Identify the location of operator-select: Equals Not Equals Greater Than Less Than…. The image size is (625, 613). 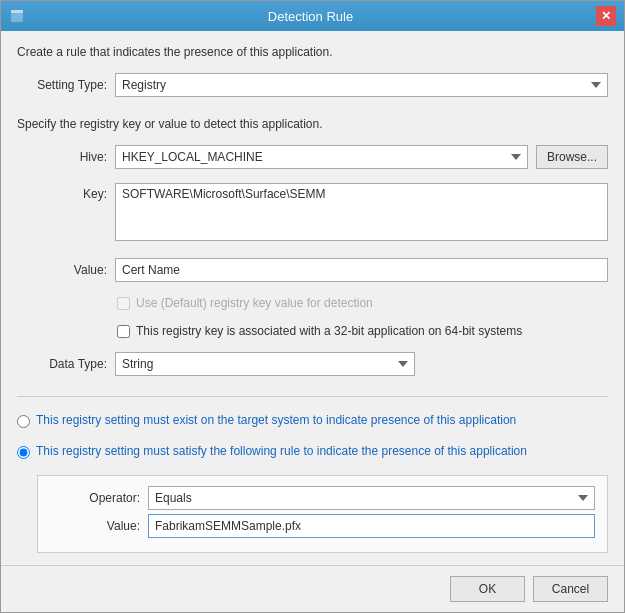
(372, 498).